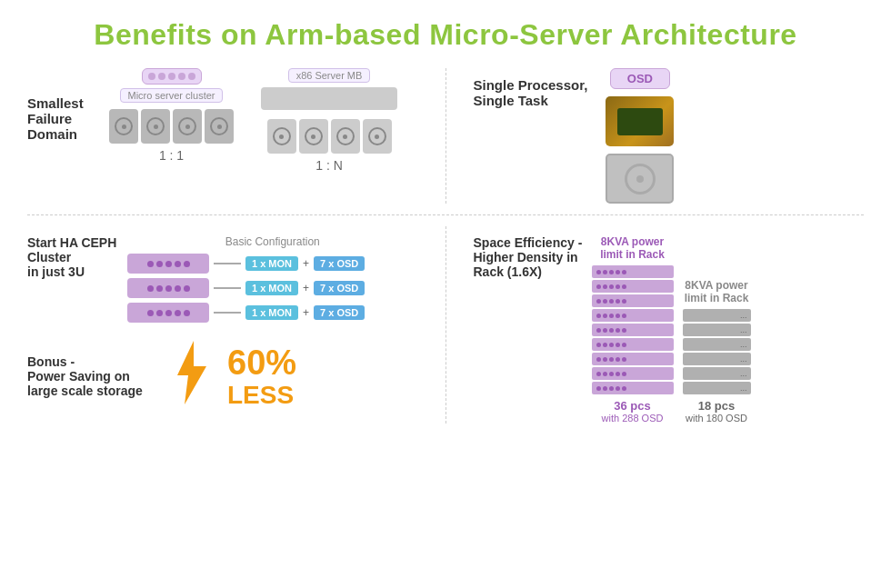 Image resolution: width=891 pixels, height=588 pixels. What do you see at coordinates (329, 165) in the screenshot?
I see `ratio-1-n: 1 : N` at bounding box center [329, 165].